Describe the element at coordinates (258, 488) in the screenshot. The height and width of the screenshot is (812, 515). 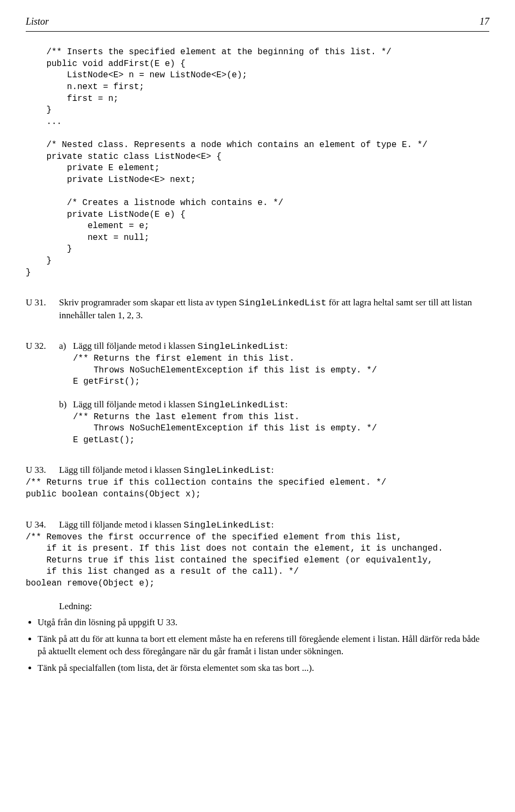
I see `code-u33: /** Returns true if this collection cont…` at that location.